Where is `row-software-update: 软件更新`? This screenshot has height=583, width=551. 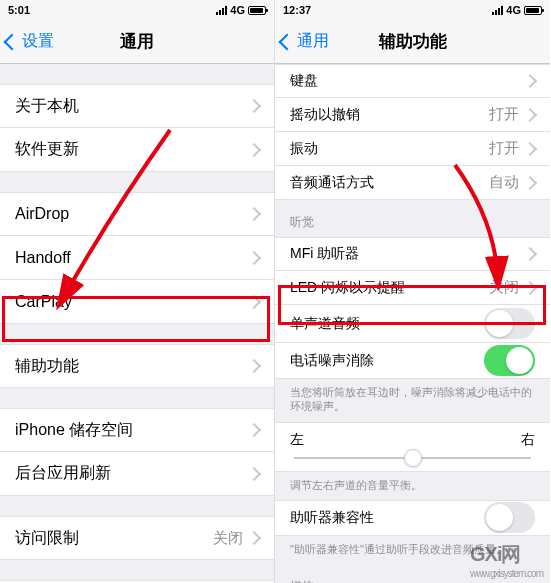
row-software-update: 软件更新 is located at coordinates (137, 150).